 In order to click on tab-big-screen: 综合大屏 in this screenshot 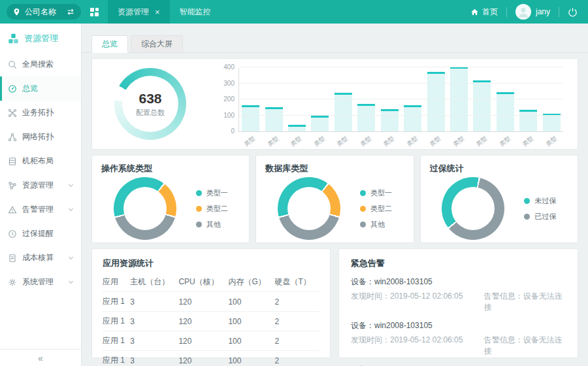, I will do `click(157, 44)`.